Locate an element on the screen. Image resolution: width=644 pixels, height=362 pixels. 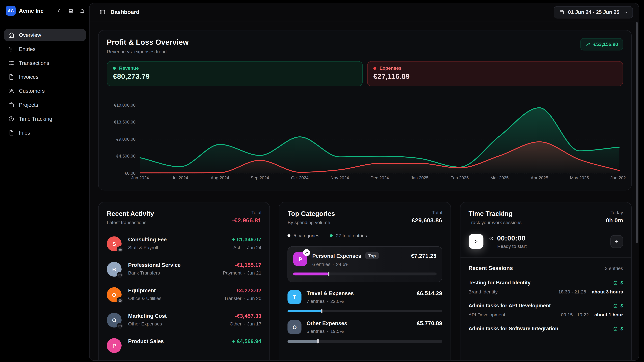
transaction-row: B Professional Service Bank Transfers -€… is located at coordinates (184, 272).